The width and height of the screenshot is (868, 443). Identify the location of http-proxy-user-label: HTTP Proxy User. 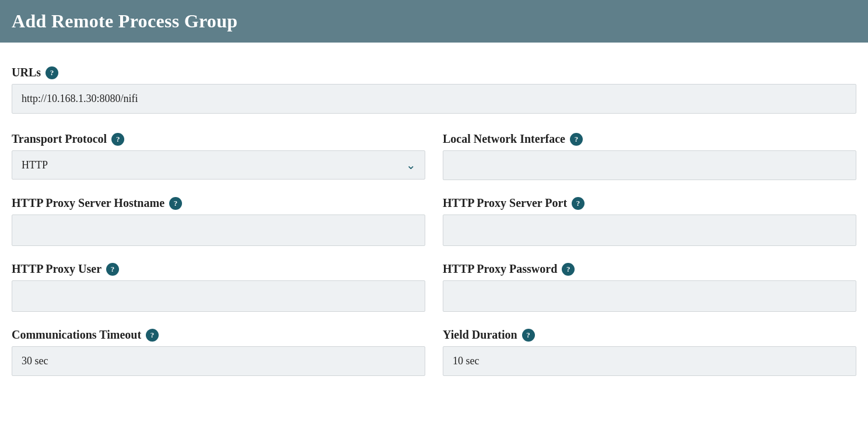
(57, 269).